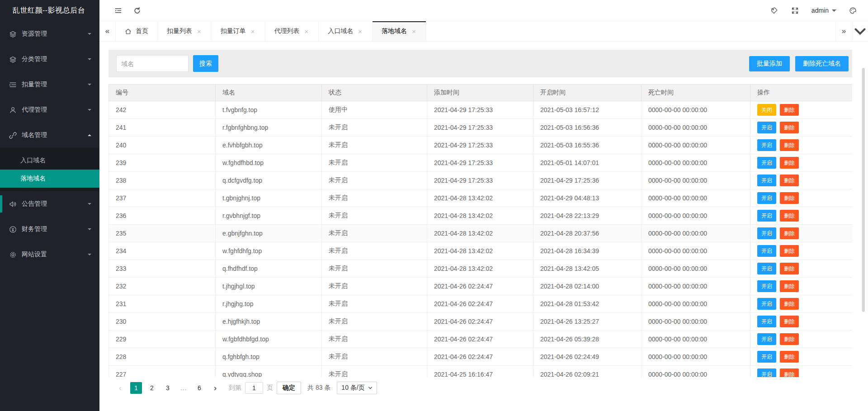 This screenshot has width=868, height=411. What do you see at coordinates (215, 388) in the screenshot?
I see `next-page-button: ›` at bounding box center [215, 388].